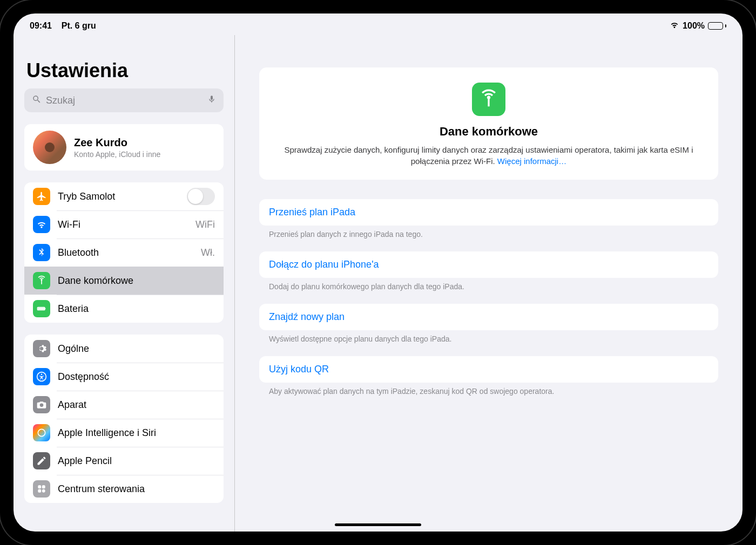 The height and width of the screenshot is (545, 756). I want to click on hero-cellular-icon, so click(489, 99).